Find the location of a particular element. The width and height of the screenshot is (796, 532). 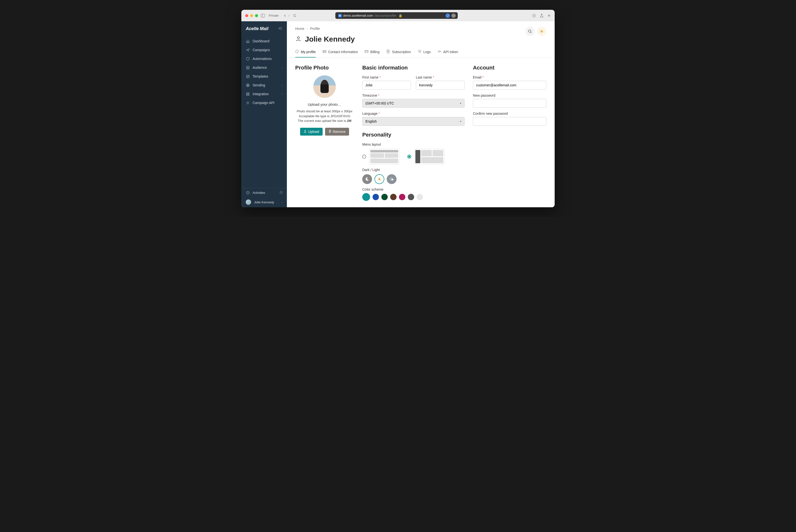

site-favicon-icon: M is located at coordinates (340, 16).